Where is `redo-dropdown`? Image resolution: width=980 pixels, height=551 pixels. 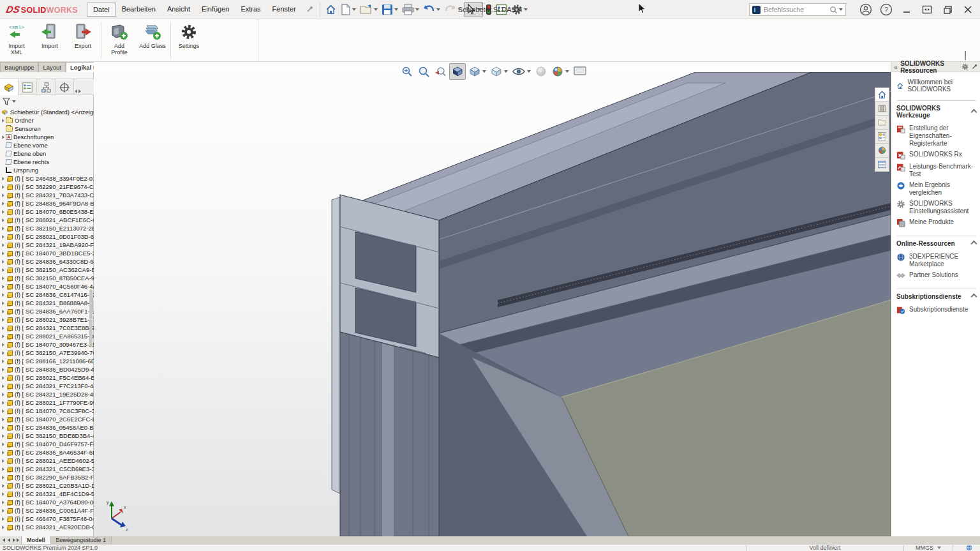
redo-dropdown is located at coordinates (459, 10).